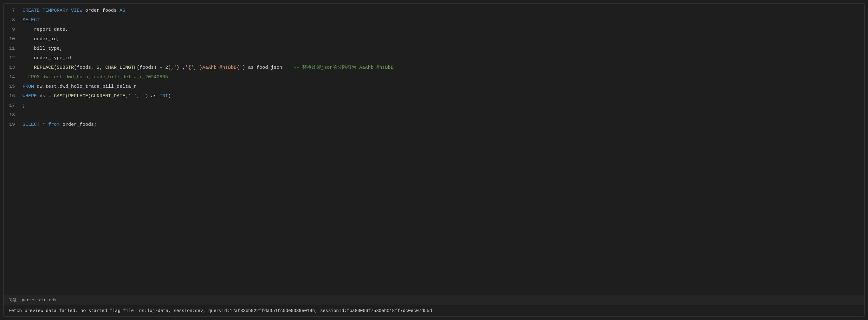 The height and width of the screenshot is (320, 868). What do you see at coordinates (441, 87) in the screenshot?
I see `line-content: FROM dw.test.dwd_holo_trade_bill_delta_r` at bounding box center [441, 87].